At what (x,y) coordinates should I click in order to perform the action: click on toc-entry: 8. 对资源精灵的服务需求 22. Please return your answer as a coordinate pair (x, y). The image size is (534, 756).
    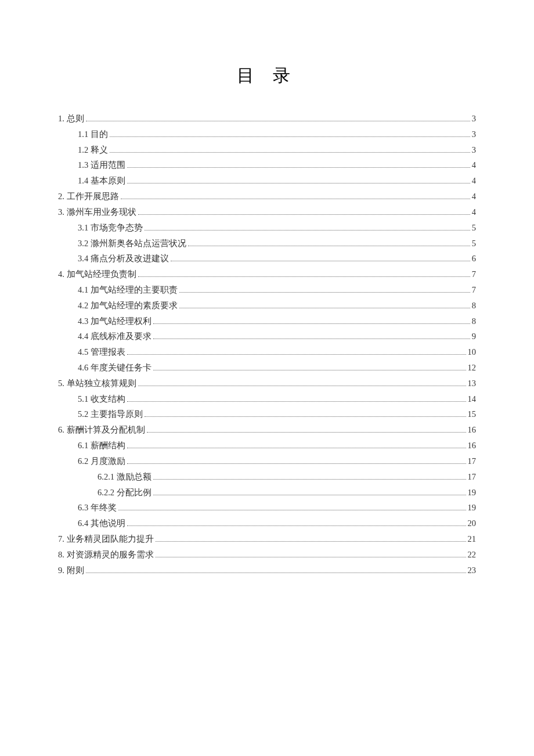
    Looking at the image, I should click on (267, 555).